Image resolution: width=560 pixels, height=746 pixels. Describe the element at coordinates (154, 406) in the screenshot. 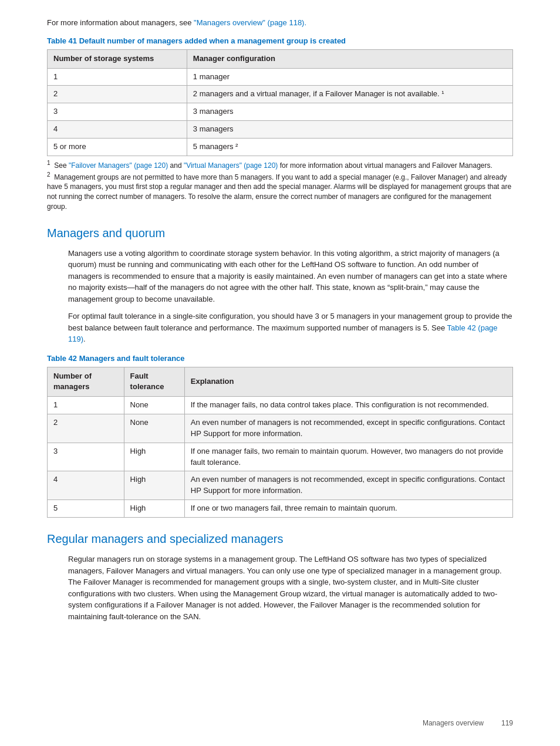

I see `table42-row1-col2: None` at that location.